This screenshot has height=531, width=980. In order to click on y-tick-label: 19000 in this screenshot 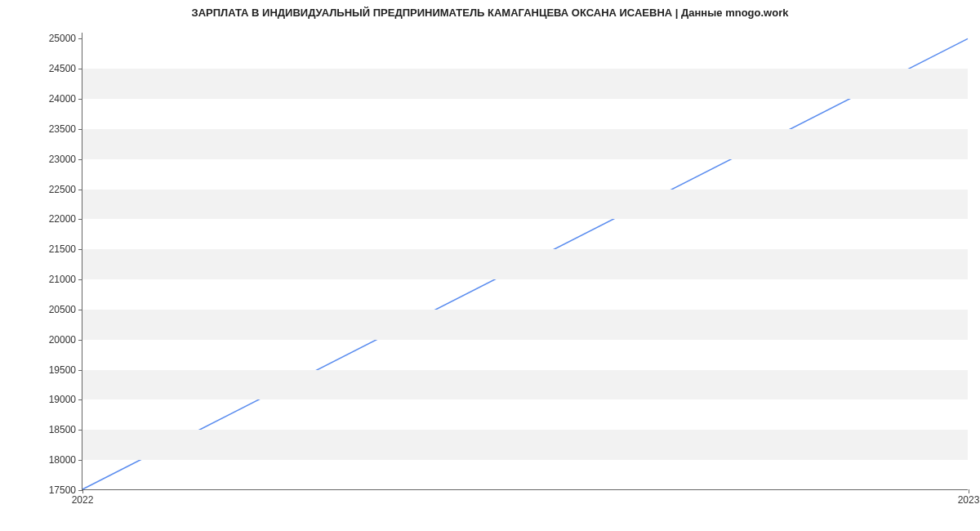, I will do `click(65, 399)`.